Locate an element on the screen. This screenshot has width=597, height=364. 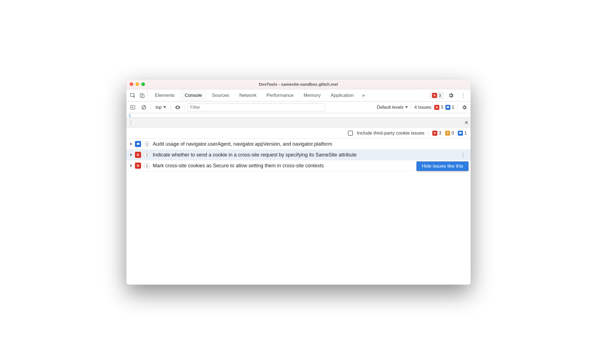
device-toolbar-icon is located at coordinates (142, 95).